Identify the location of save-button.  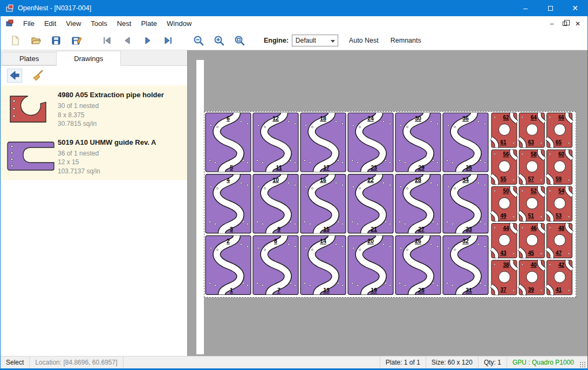
(56, 41).